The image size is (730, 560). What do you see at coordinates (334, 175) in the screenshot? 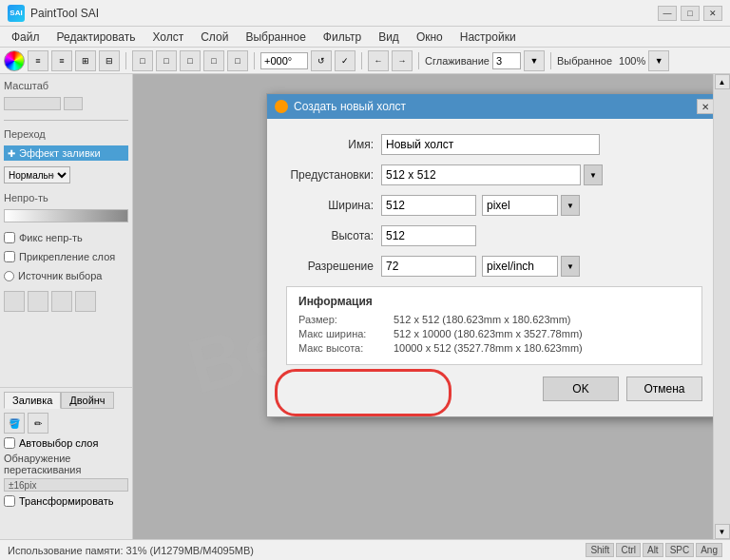
I see `presets-label: Предустановки:` at bounding box center [334, 175].